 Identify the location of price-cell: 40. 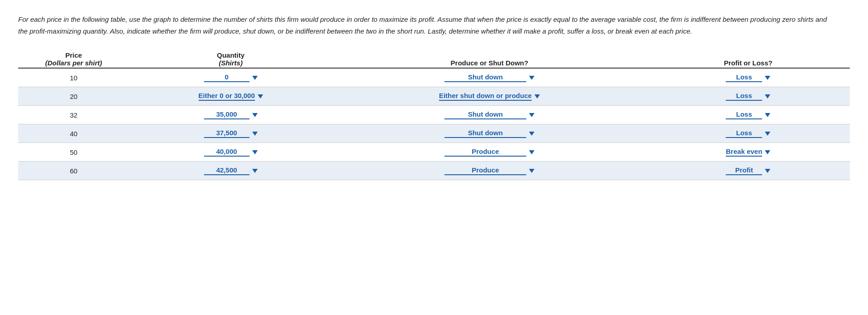
(74, 133).